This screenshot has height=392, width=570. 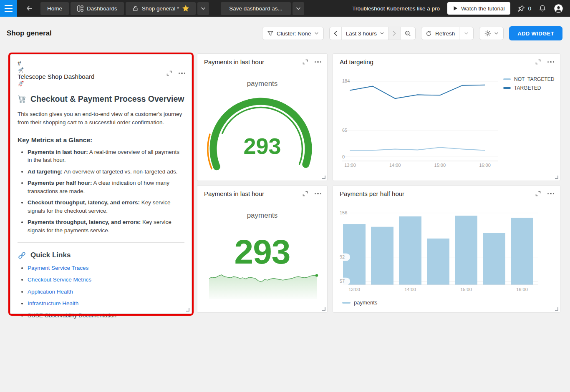 I want to click on cart-emoji-icon, so click(x=22, y=99).